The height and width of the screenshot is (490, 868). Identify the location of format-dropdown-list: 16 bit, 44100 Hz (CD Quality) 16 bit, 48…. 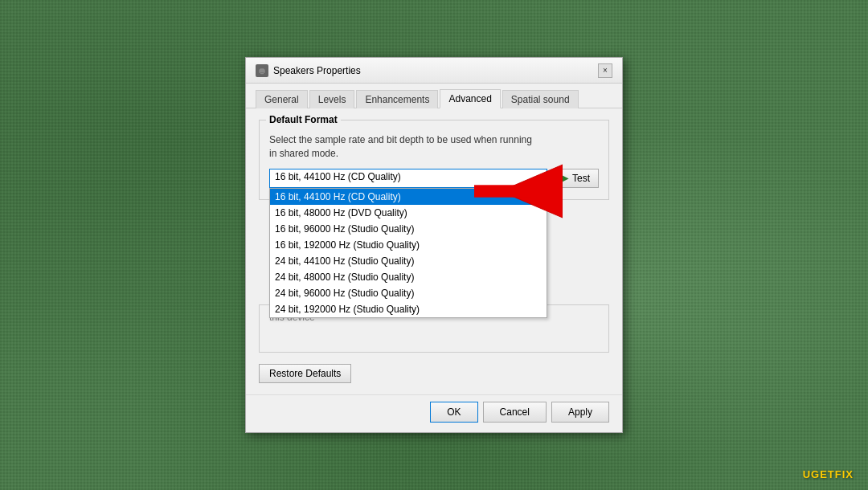
(408, 253).